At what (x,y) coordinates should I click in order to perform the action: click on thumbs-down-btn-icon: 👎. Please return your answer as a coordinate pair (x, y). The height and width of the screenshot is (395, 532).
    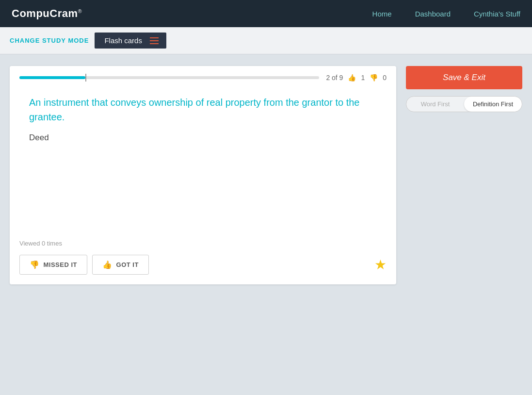
    Looking at the image, I should click on (35, 265).